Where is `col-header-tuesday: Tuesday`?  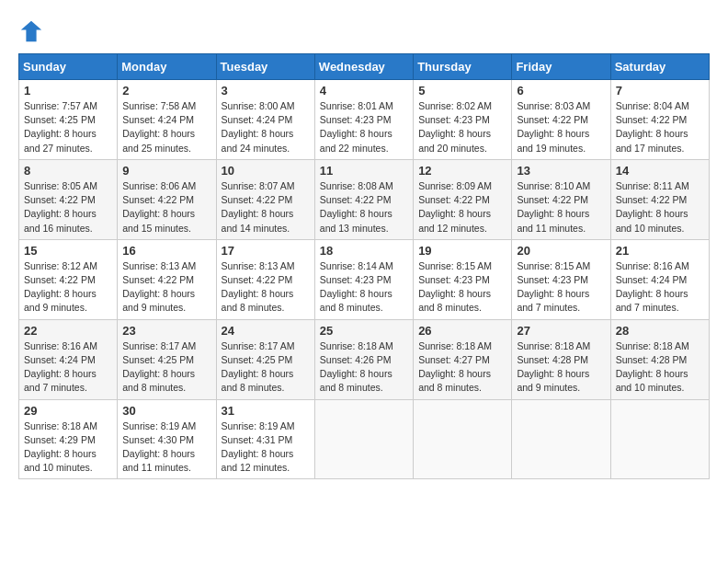
col-header-tuesday: Tuesday is located at coordinates (265, 67).